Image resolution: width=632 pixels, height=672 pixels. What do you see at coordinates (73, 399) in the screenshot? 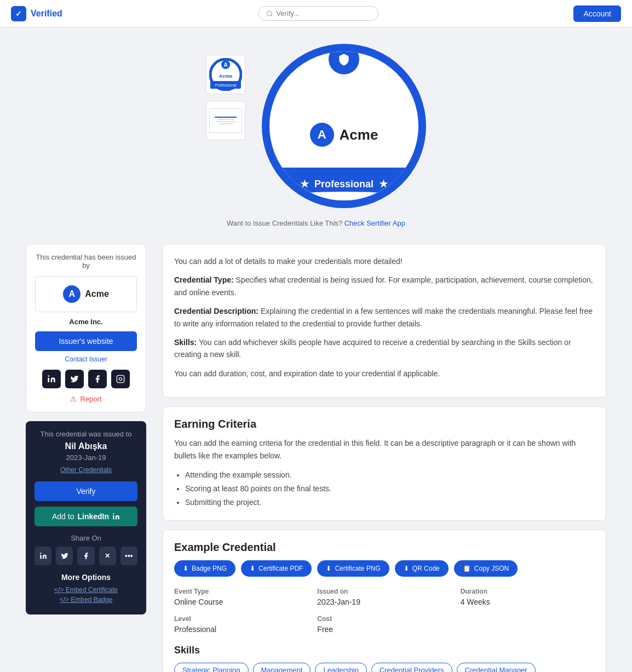
I see `report-icon: ⚠` at bounding box center [73, 399].